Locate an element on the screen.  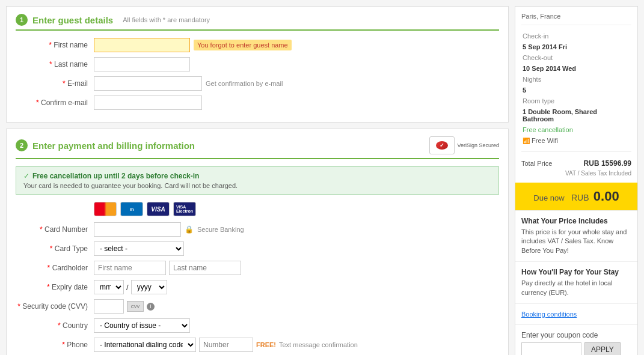
section-number-2: 2 is located at coordinates (22, 145).